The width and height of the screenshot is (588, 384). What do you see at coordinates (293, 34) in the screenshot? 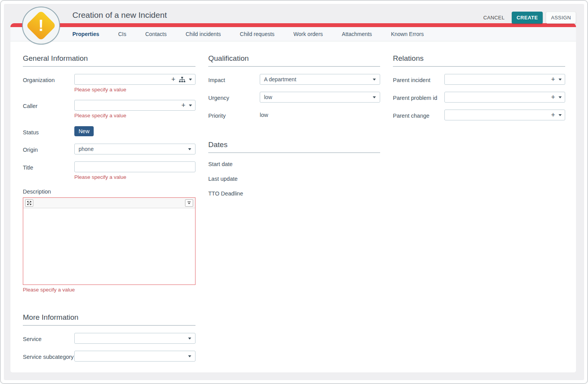
I see `tab-bar: Properties CIs Contacts Child incidents …` at bounding box center [293, 34].